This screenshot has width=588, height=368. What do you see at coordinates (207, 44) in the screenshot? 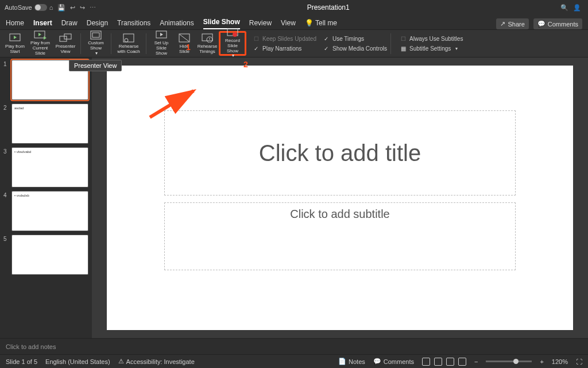
I see `rehearse-timings-button: Rehearse Timings` at bounding box center [207, 44].